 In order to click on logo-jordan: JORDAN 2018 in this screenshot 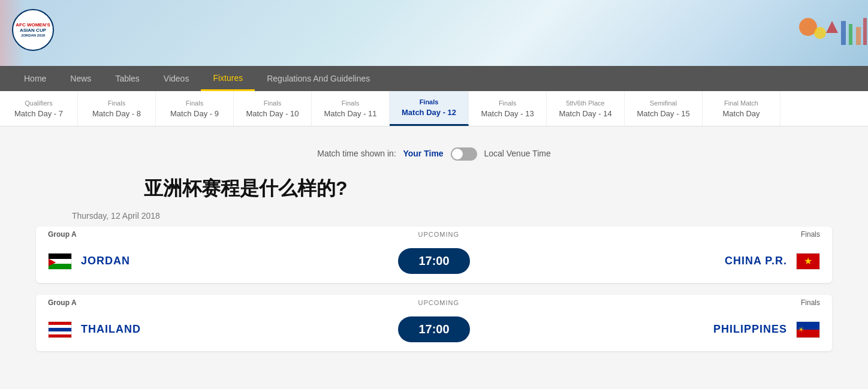, I will do `click(33, 36)`.